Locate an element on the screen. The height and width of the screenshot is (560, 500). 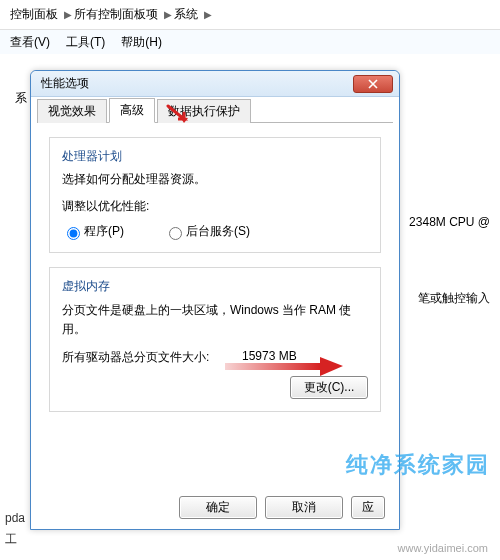
tab-dep: 数据执行保护 is located at coordinates (204, 111).